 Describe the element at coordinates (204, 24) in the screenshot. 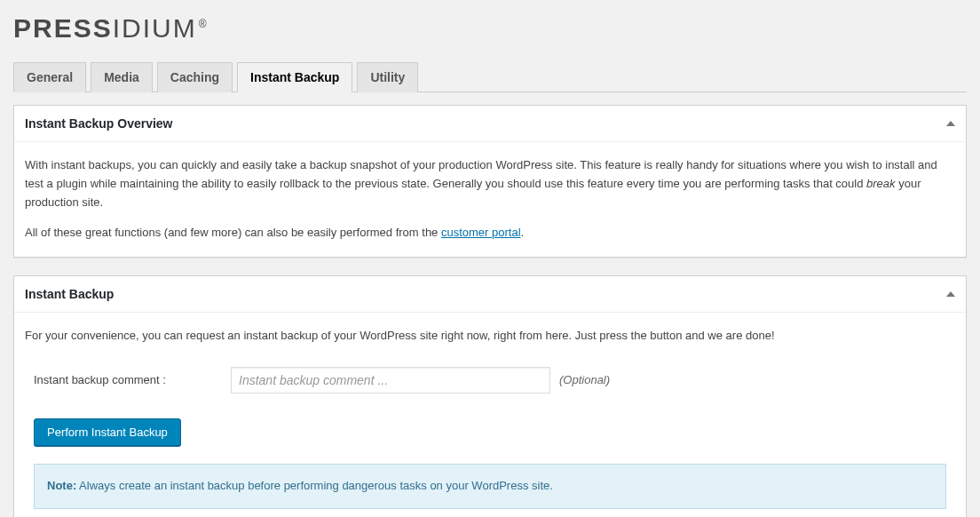

I see `brand-registered: ®` at that location.